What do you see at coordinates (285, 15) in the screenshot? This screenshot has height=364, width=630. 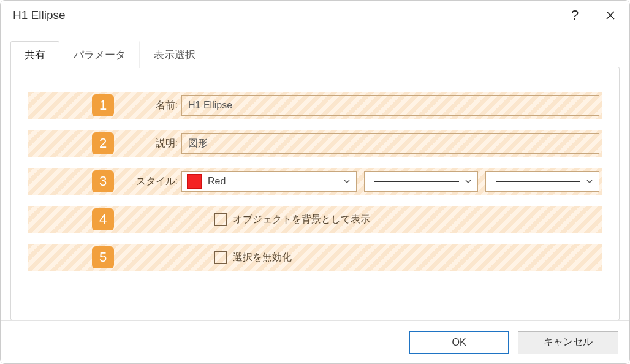 I see `window-title: H1 Ellipse` at bounding box center [285, 15].